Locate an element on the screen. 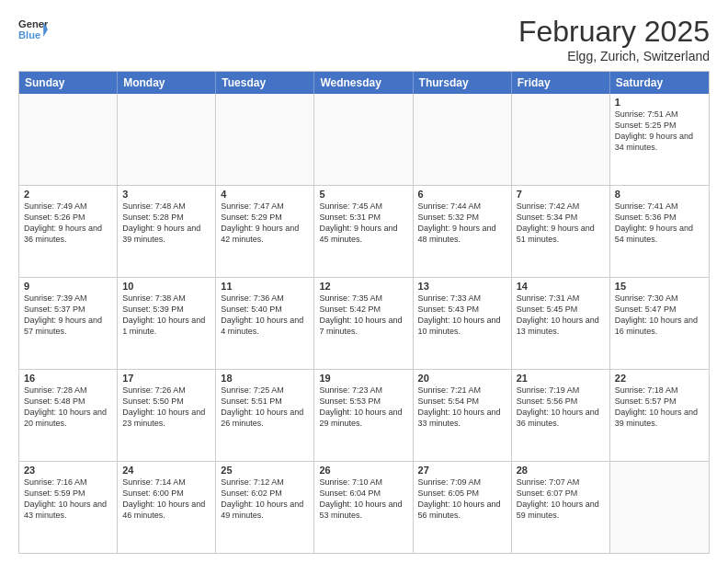 The width and height of the screenshot is (728, 563). calendar-cell: 9Sunrise: 7:39 AM Sunset: 5:37 PM Daylig… is located at coordinates (68, 324).